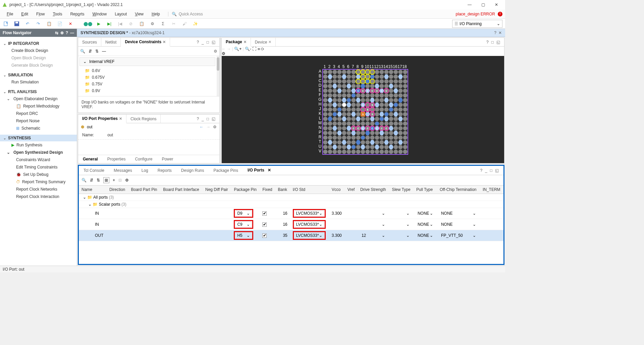 The image size is (644, 345). Describe the element at coordinates (38, 99) in the screenshot. I see `item-open-elaborated: ⌄Open Elaborated Design` at that location.